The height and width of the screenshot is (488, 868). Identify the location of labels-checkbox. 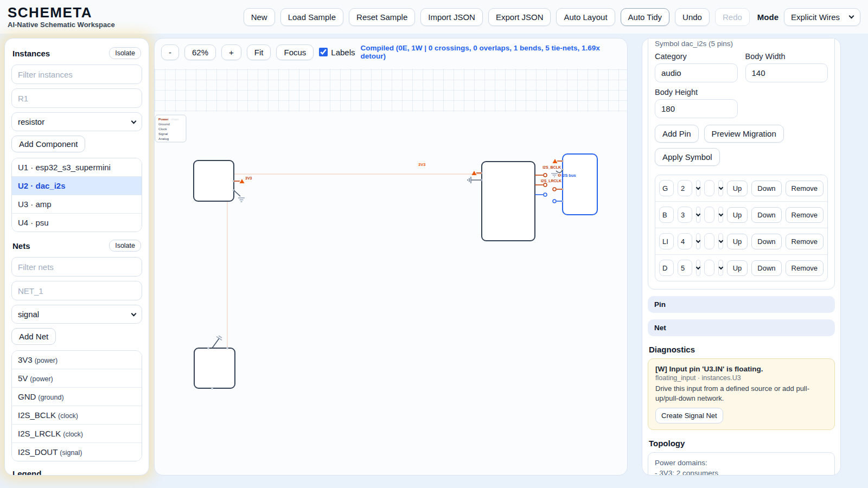
(323, 52).